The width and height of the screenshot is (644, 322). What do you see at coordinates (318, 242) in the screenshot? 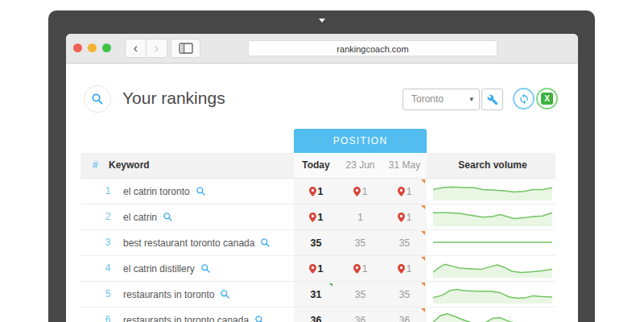
I see `table-row: 3 best restaurant toronto canada 35` at bounding box center [318, 242].